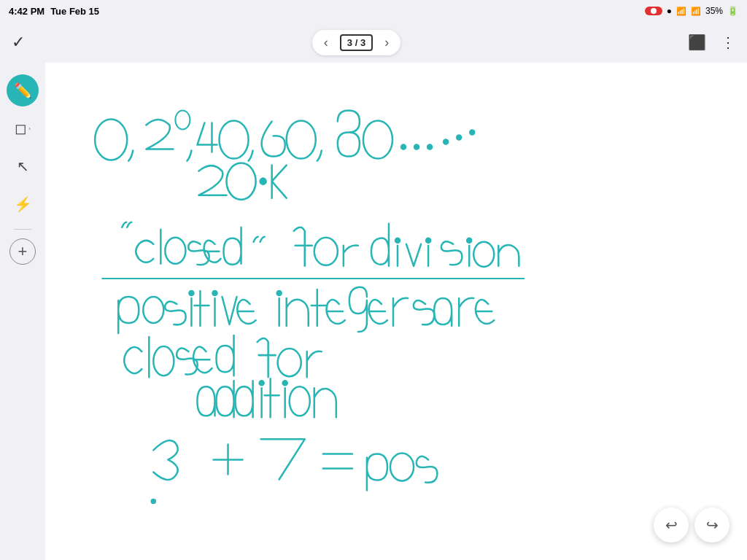 The height and width of the screenshot is (560, 747). I want to click on redo-button: ↪, so click(712, 525).